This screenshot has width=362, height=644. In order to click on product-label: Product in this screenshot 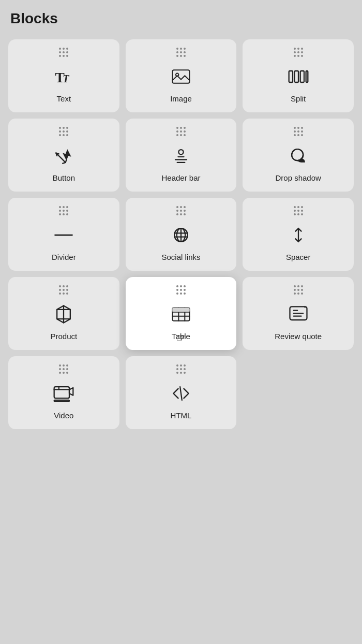, I will do `click(64, 336)`.